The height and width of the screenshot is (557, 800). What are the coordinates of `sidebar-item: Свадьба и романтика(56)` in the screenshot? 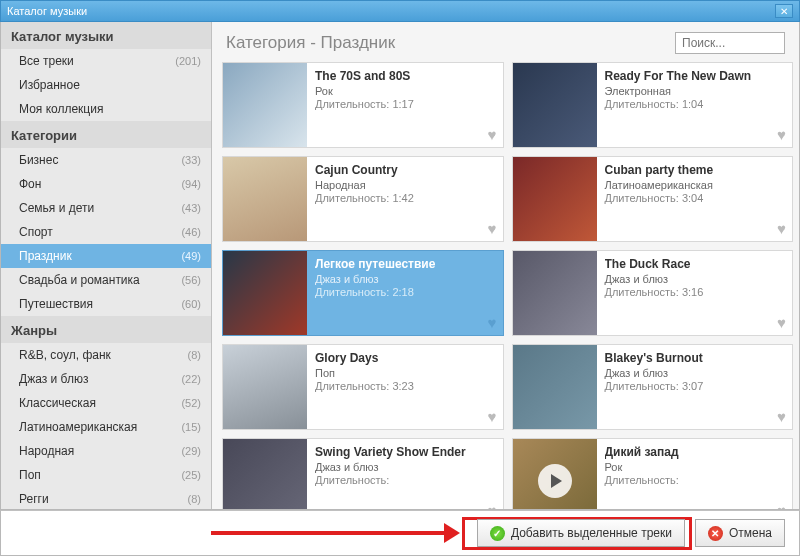 It's located at (106, 280).